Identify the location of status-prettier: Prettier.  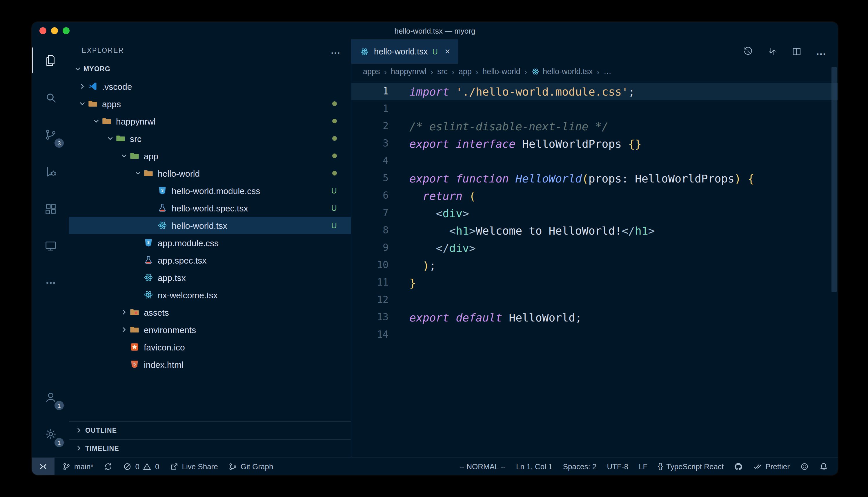
(771, 466).